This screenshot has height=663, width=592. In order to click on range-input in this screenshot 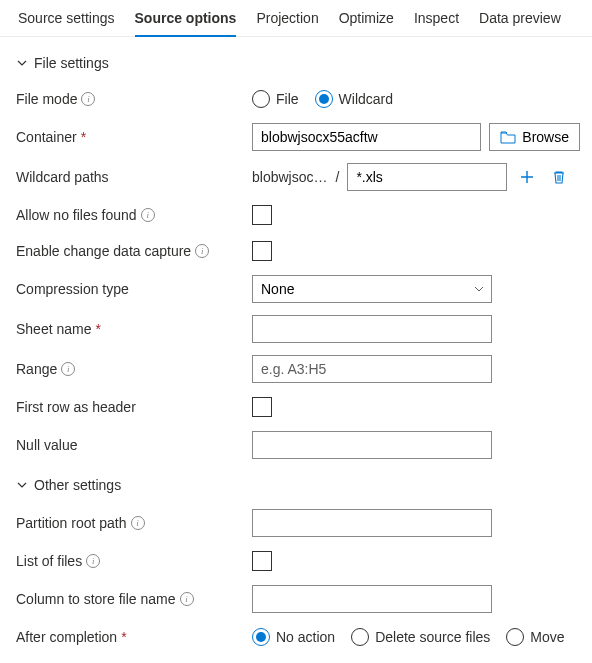, I will do `click(372, 369)`.